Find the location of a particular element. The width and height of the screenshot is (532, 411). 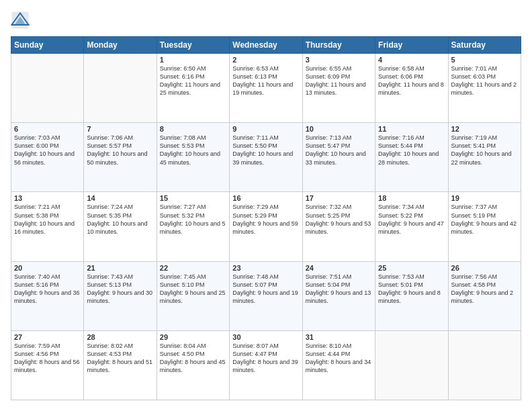

day-info: Sunrise: 7:01 AM Sunset: 6:03 PM Dayligh… is located at coordinates (485, 81).